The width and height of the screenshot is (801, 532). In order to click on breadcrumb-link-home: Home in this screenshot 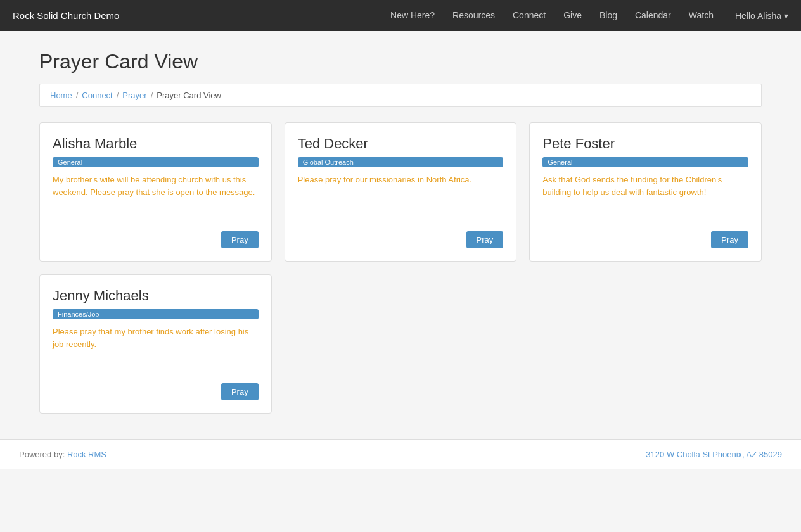, I will do `click(61, 95)`.